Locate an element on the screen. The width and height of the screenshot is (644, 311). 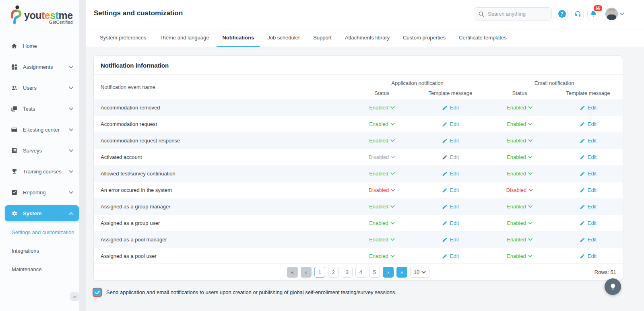
sidebar-item-training-courses: Training courses is located at coordinates (39, 171).